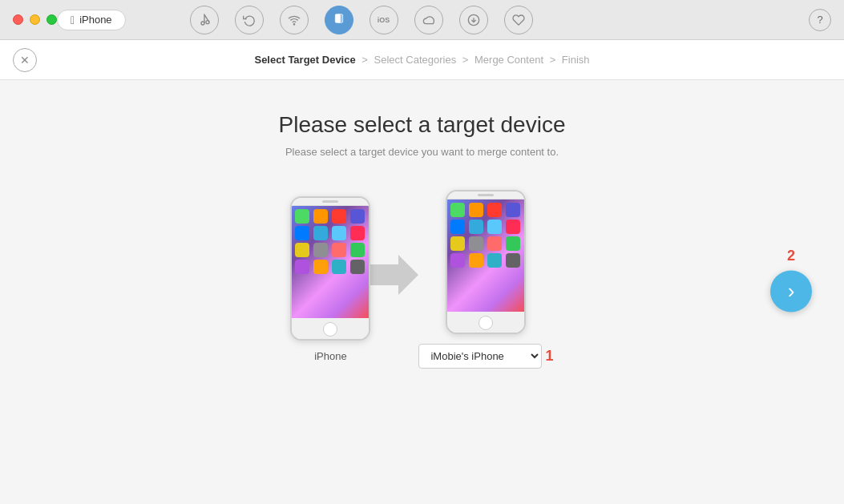  What do you see at coordinates (330, 356) in the screenshot?
I see `source-device-name: iPhone` at bounding box center [330, 356].